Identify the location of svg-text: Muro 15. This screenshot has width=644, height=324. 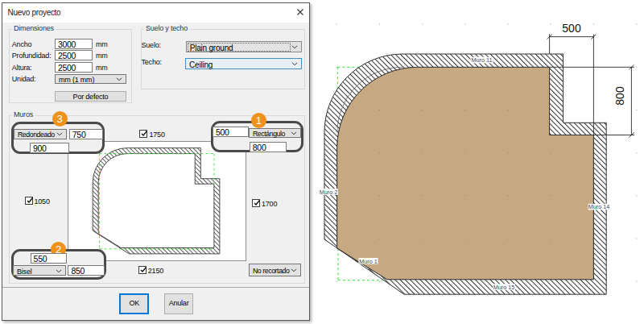
(504, 287).